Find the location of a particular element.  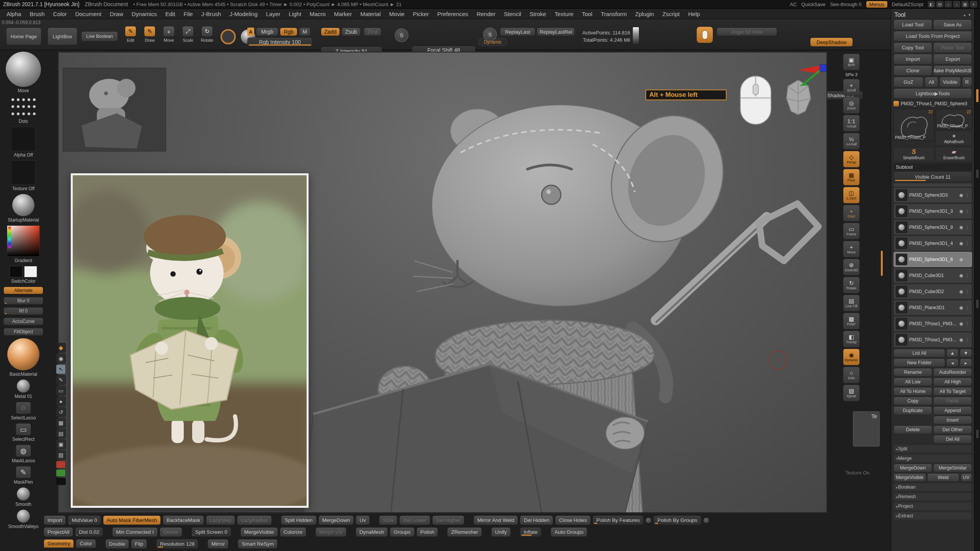

color-button: Color is located at coordinates (86, 543).